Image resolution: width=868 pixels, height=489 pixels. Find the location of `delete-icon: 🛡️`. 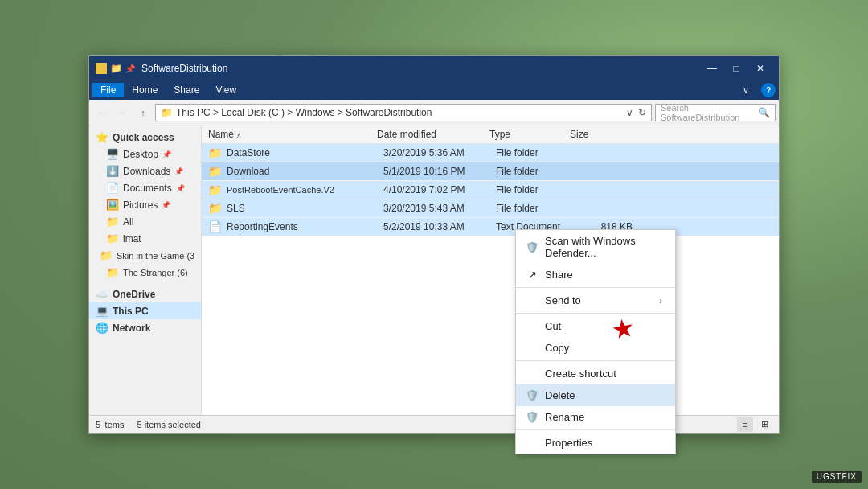

delete-icon: 🛡️ is located at coordinates (532, 396).